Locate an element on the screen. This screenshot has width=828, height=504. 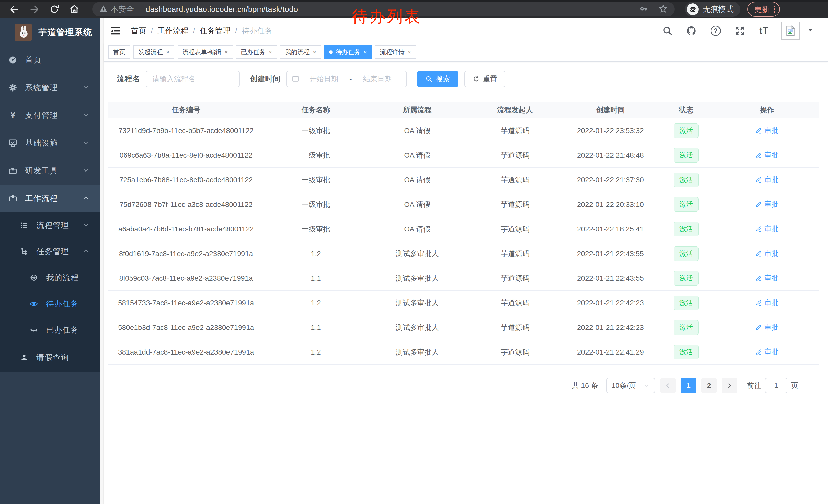
sidebar-item-my-process: 我的流程 is located at coordinates (50, 278).